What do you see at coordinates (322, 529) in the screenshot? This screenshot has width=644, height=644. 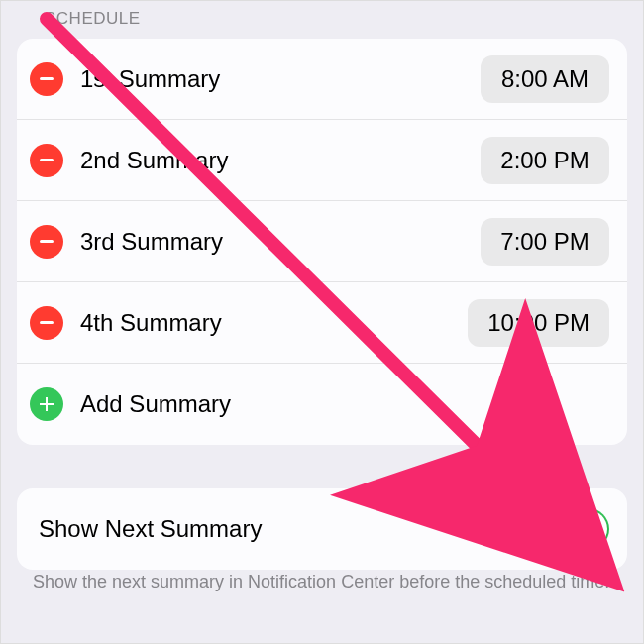 I see `show-next-summary-row: Show Next Summary` at bounding box center [322, 529].